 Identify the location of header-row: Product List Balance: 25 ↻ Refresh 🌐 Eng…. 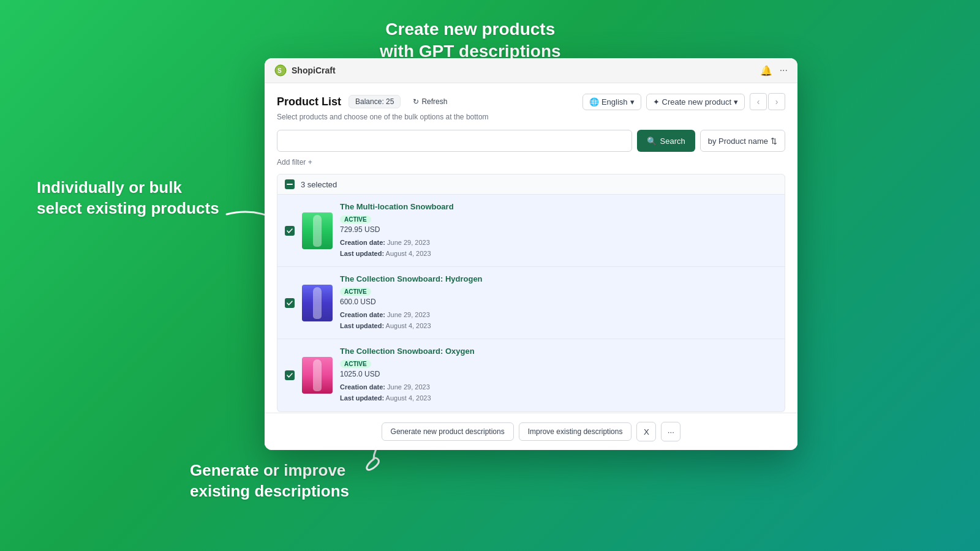
(531, 102).